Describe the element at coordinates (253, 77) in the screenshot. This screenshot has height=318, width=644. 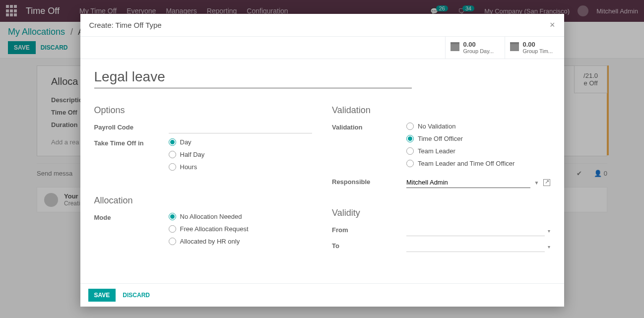
I see `name-input` at that location.